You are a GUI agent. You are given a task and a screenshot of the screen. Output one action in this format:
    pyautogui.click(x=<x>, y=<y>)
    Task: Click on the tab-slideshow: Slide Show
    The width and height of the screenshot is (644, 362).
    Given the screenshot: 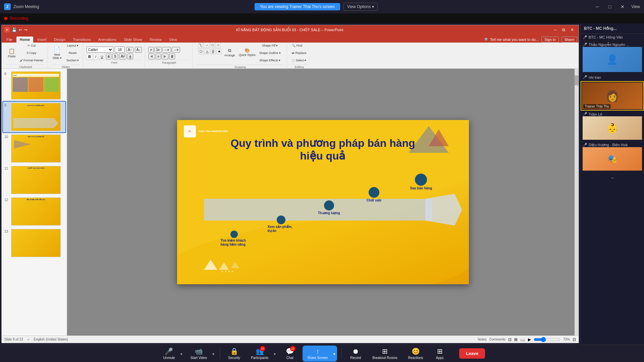 What is the action you would take?
    pyautogui.click(x=133, y=40)
    